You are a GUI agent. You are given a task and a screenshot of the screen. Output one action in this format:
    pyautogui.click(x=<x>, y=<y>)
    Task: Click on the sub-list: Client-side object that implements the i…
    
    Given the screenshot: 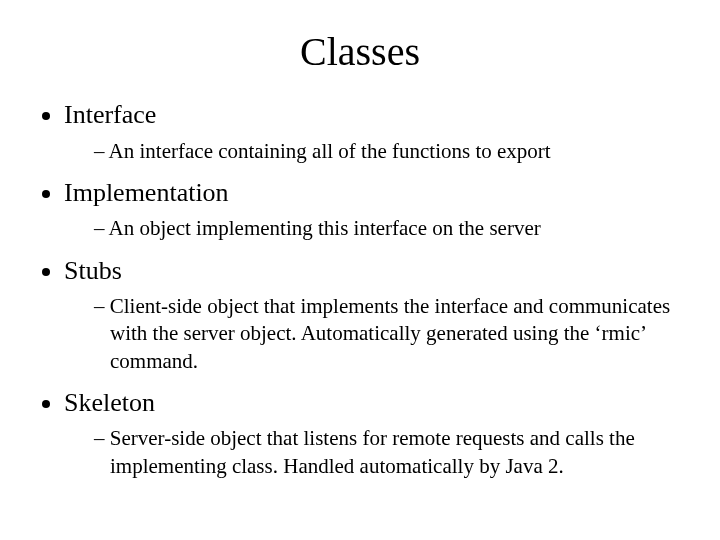 What is the action you would take?
    pyautogui.click(x=387, y=334)
    